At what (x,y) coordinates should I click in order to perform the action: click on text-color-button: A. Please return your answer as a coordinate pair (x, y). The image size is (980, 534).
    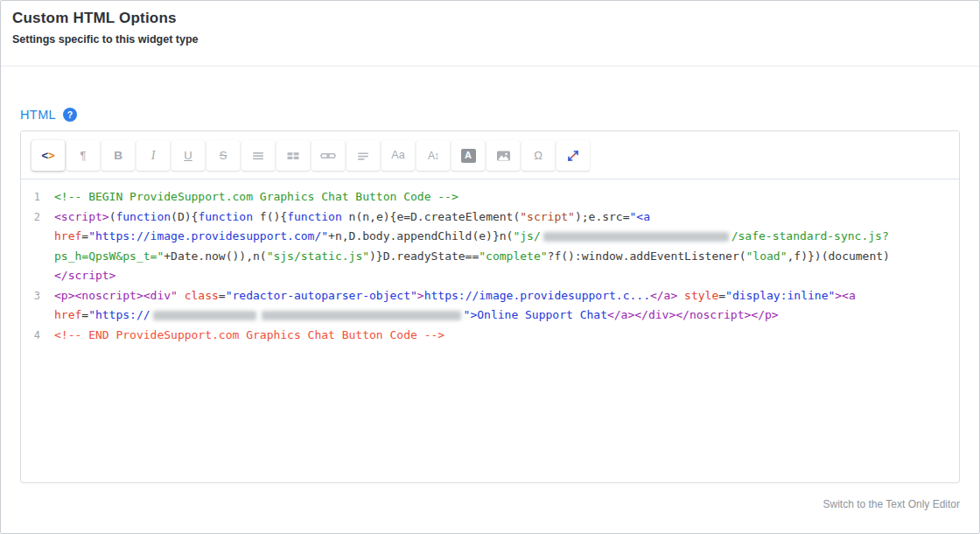
    Looking at the image, I should click on (468, 156).